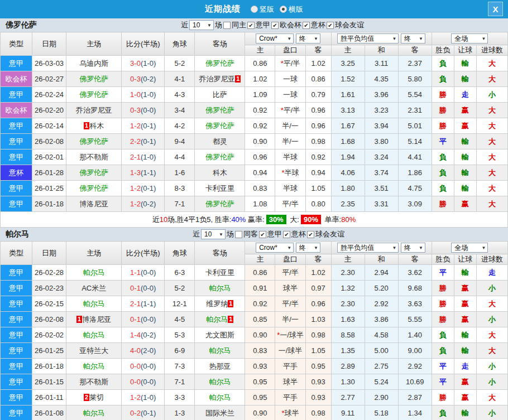  I want to click on odds-home: 1.02, so click(260, 79).